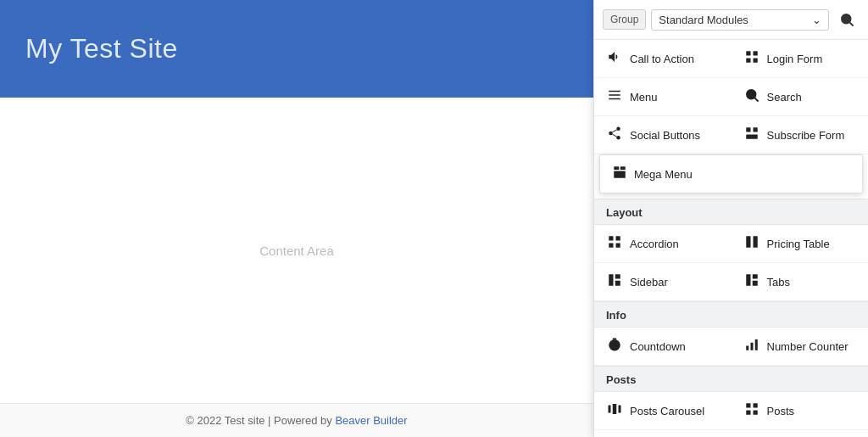 This screenshot has width=868, height=437. I want to click on social-buttons-icon, so click(615, 135).